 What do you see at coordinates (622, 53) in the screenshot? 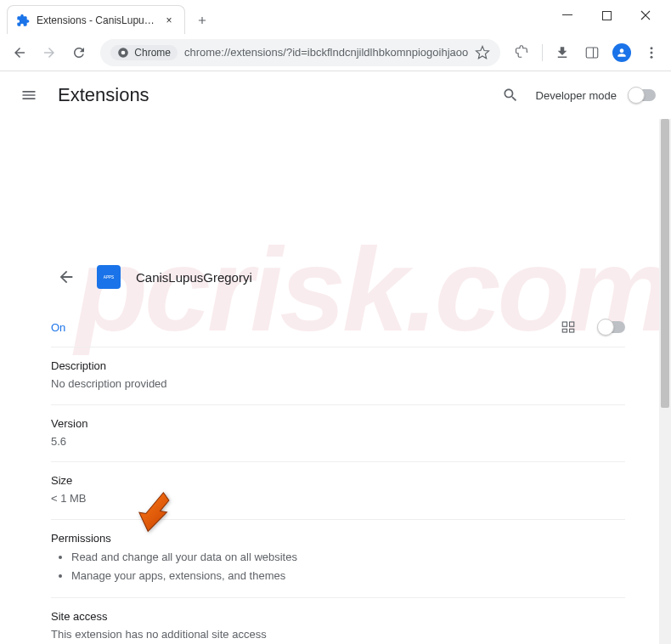
I see `avatar-icon` at bounding box center [622, 53].